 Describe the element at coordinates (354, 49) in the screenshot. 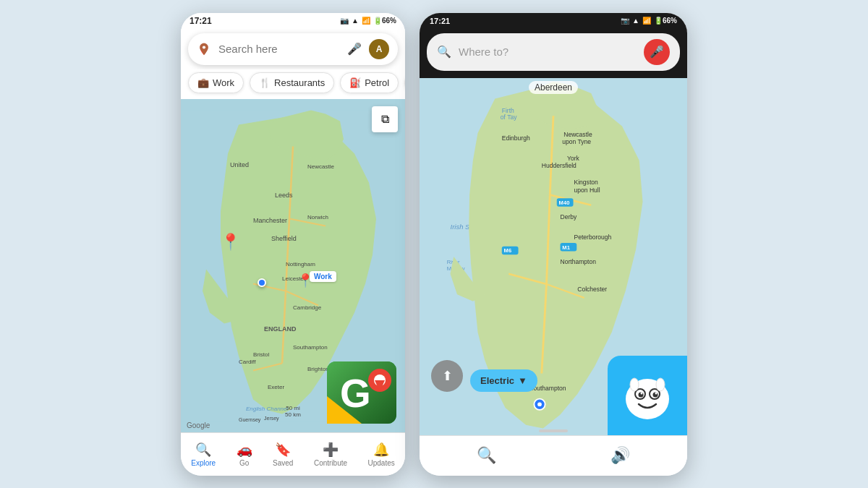

I see `microphone-icon: 🎤` at that location.